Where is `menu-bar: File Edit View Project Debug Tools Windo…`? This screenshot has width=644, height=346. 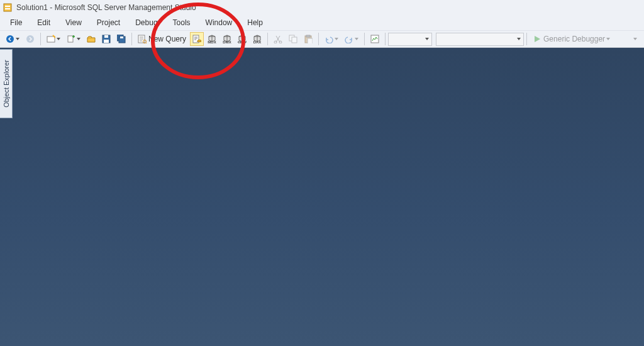
menu-bar: File Edit View Project Debug Tools Windo… is located at coordinates (322, 23).